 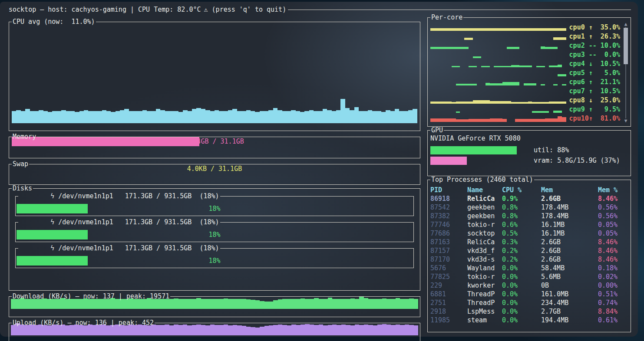 What do you see at coordinates (529, 311) in the screenshot?
I see `process-row: 2918 LspMess 0.0% 2.7GB 8.84%` at bounding box center [529, 311].